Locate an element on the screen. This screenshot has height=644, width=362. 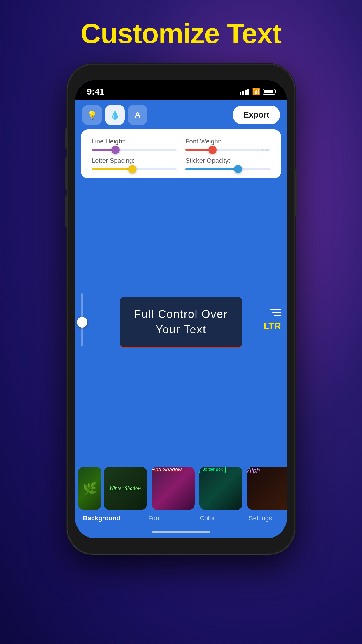
nav-item-settings: Settings is located at coordinates (261, 518).